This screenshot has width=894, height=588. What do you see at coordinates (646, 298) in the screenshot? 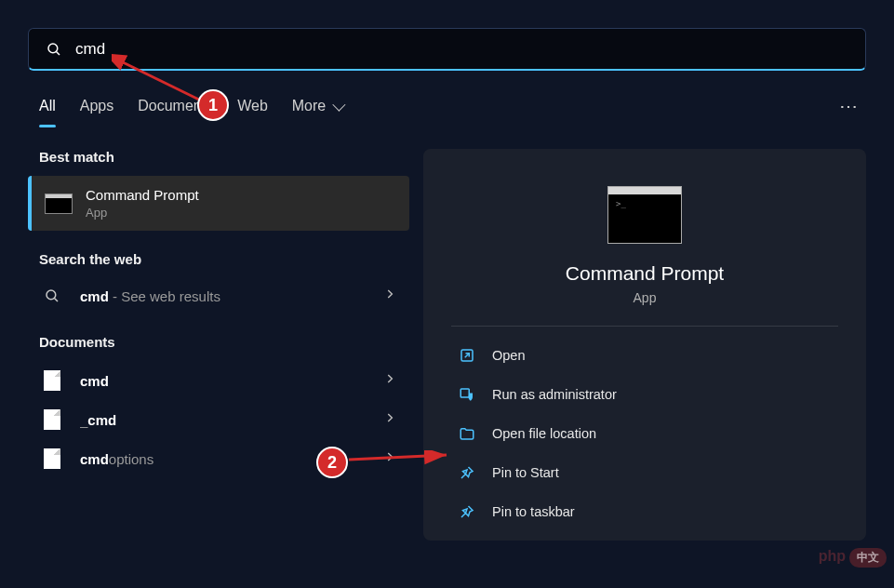
I see `detail-subtitle: App` at bounding box center [646, 298].